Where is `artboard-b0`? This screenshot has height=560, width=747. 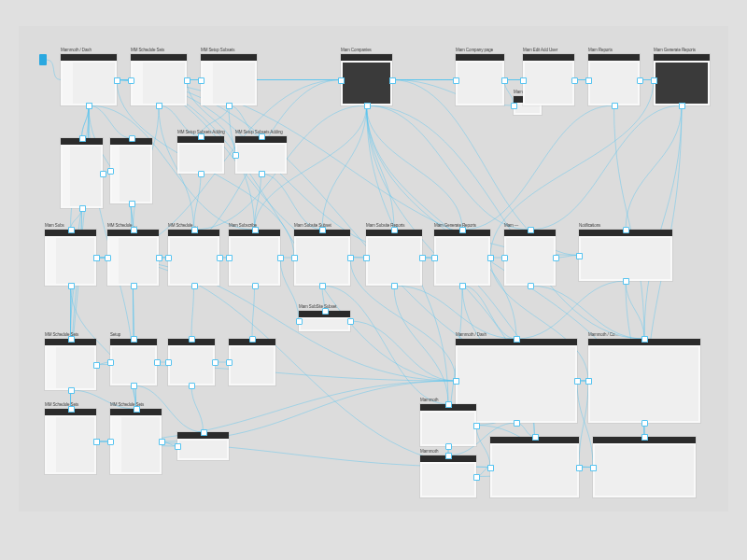
artboard-b0 is located at coordinates (71, 258).